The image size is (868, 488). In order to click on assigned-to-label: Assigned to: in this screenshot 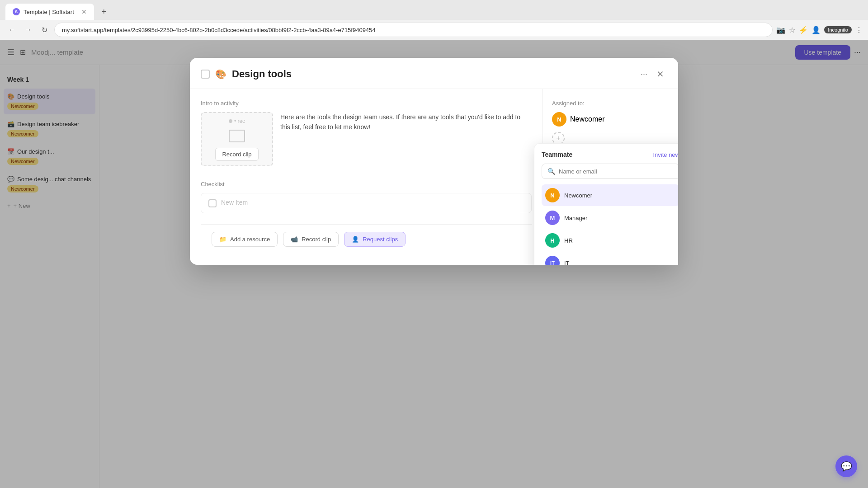, I will do `click(610, 103)`.